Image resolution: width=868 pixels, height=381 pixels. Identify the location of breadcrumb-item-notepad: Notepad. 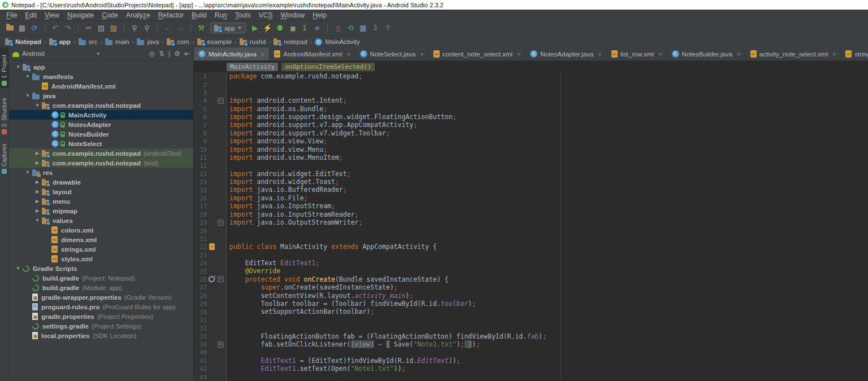
(23, 42).